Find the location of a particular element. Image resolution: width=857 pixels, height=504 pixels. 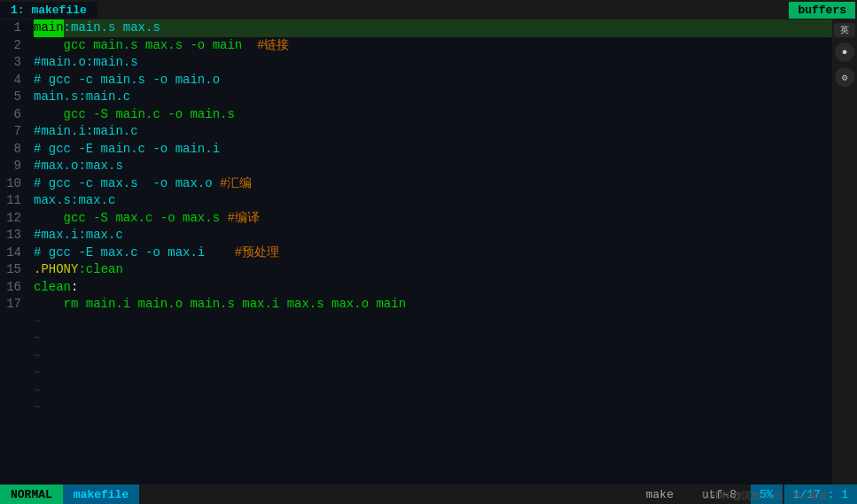

code-line: clean: is located at coordinates (432, 288).